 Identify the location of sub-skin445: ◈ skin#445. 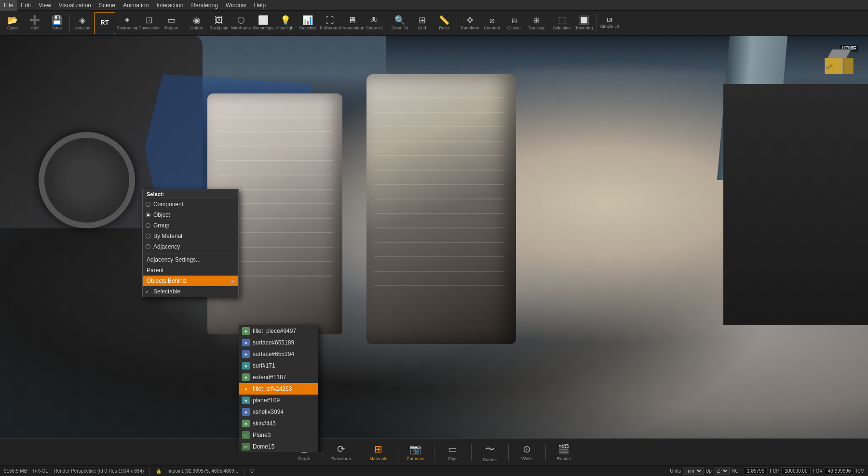
(279, 423).